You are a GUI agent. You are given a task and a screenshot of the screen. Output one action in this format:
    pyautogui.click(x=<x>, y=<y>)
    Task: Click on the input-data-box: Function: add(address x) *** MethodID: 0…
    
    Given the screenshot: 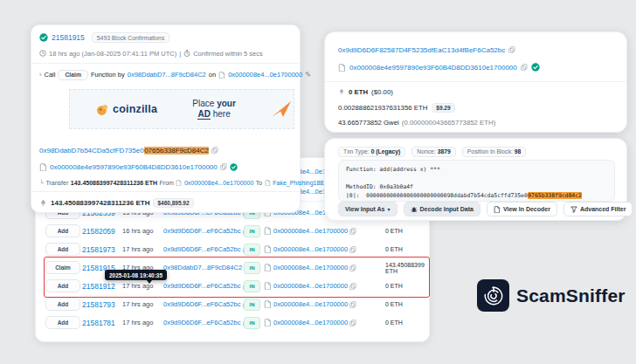 What is the action you would take?
    pyautogui.click(x=477, y=181)
    